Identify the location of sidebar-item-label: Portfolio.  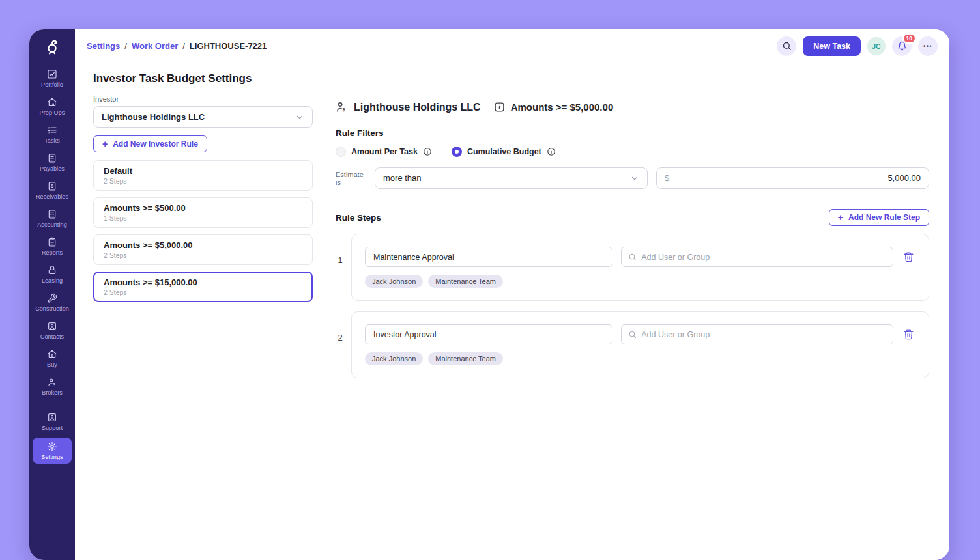
(52, 85).